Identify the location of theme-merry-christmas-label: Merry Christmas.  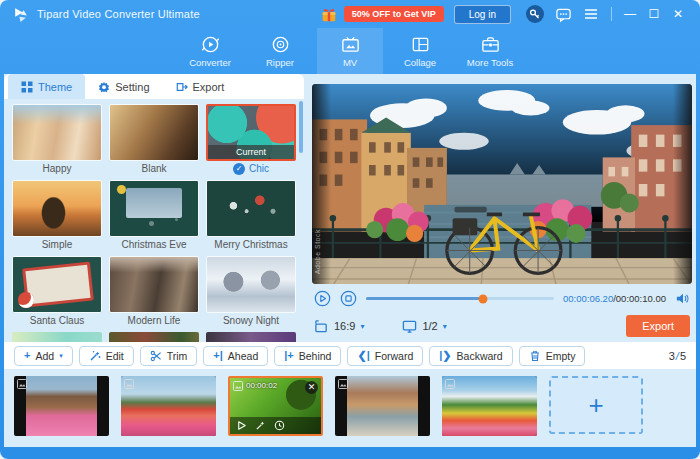
(251, 244).